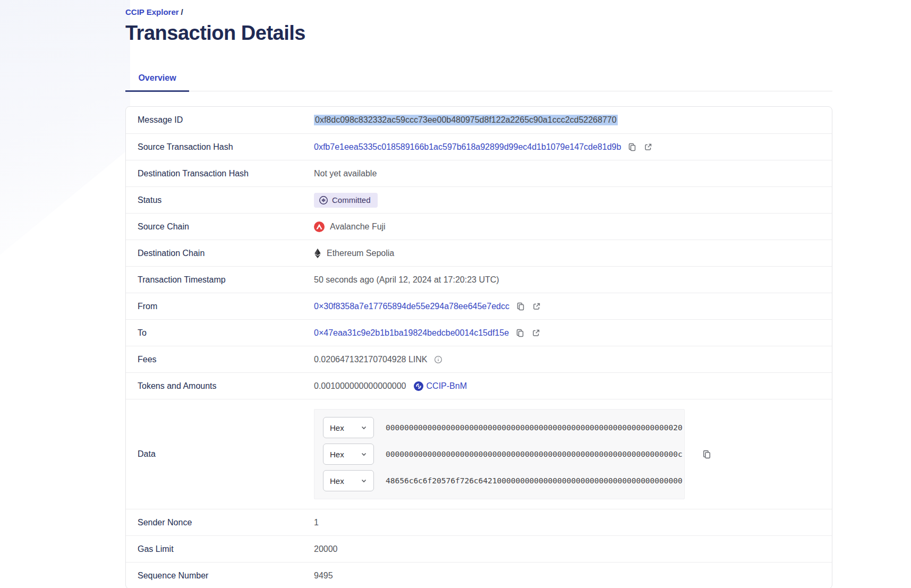 This screenshot has height=588, width=911. What do you see at coordinates (438, 360) in the screenshot?
I see `info-icon` at bounding box center [438, 360].